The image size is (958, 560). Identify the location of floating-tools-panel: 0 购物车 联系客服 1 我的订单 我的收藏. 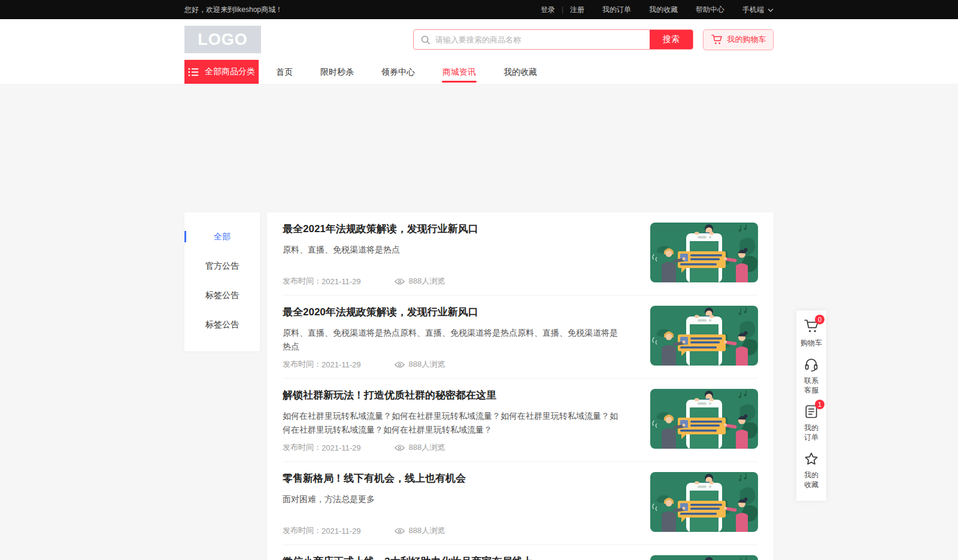
(811, 406).